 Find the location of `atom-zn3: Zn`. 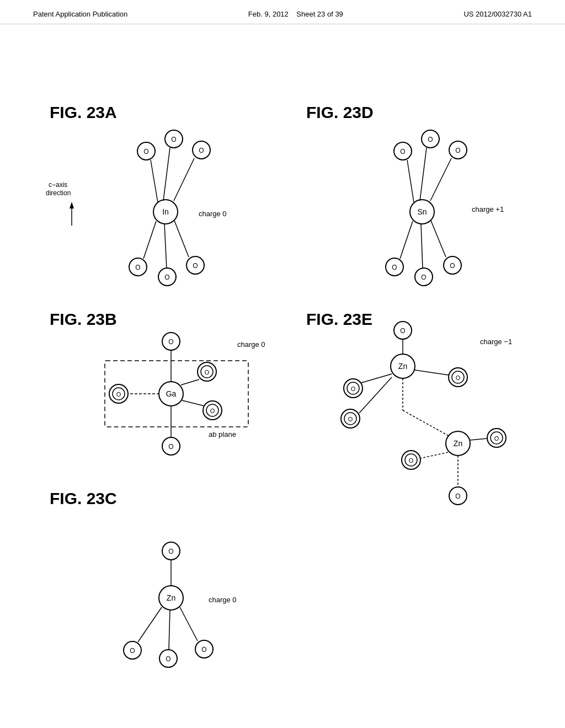

atom-zn3: Zn is located at coordinates (171, 598).